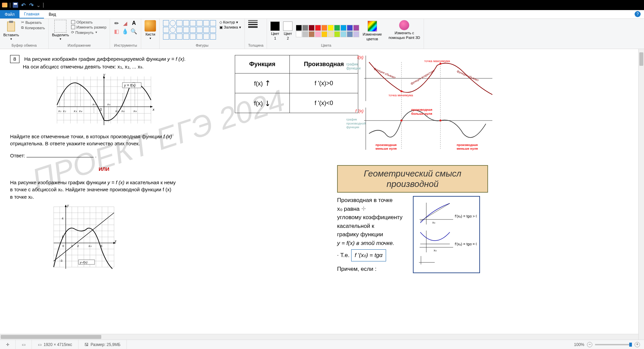 The image size is (644, 349). I want to click on pencil-tool: ✏, so click(116, 23).